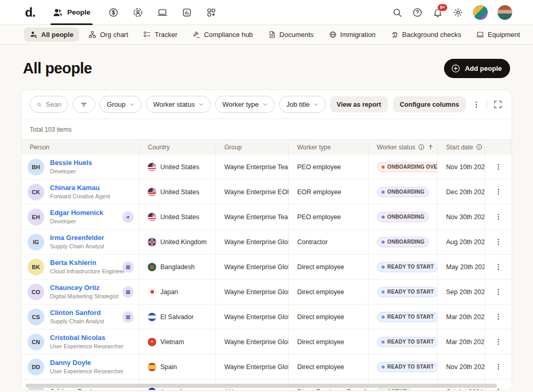  What do you see at coordinates (477, 69) in the screenshot?
I see `add-people-button: Add people` at bounding box center [477, 69].